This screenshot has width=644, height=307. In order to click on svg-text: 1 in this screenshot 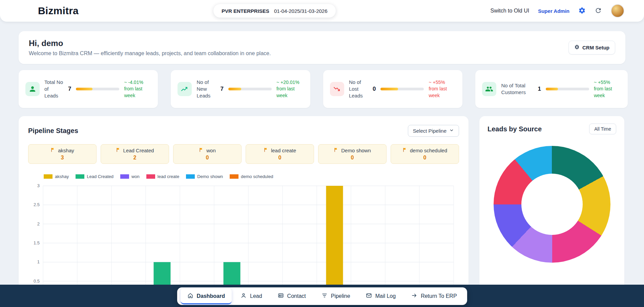, I will do `click(39, 262)`.